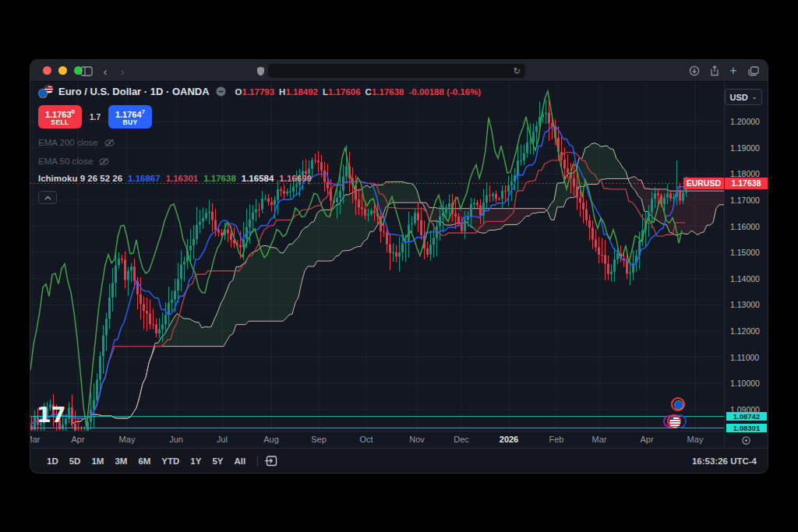 This screenshot has width=798, height=532. I want to click on range-6m: 6M, so click(144, 461).